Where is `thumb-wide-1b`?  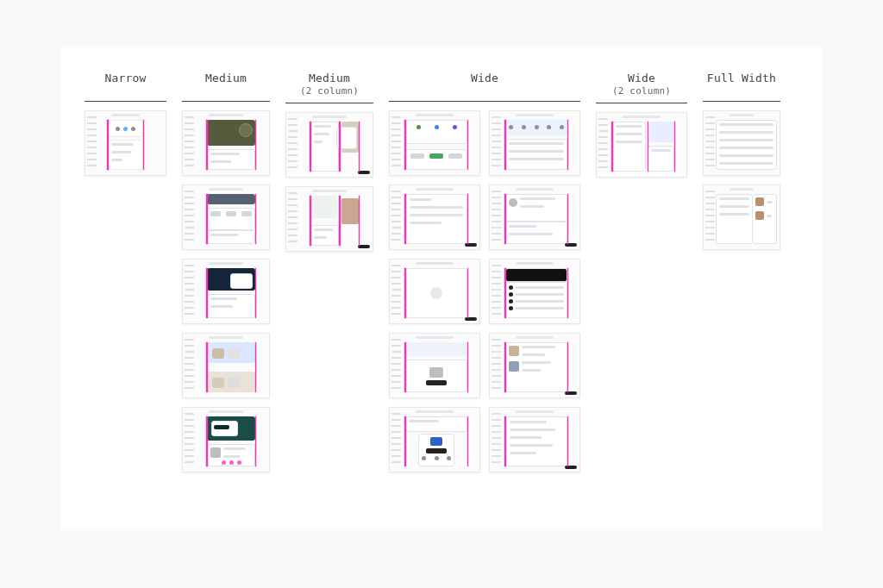
thumb-wide-1b is located at coordinates (535, 143).